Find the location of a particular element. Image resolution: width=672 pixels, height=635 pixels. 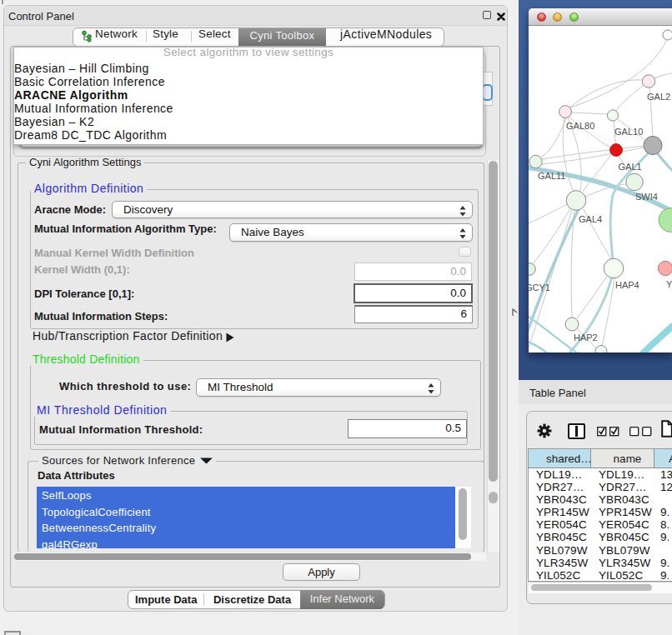

svg-text: HAP2 is located at coordinates (585, 338).